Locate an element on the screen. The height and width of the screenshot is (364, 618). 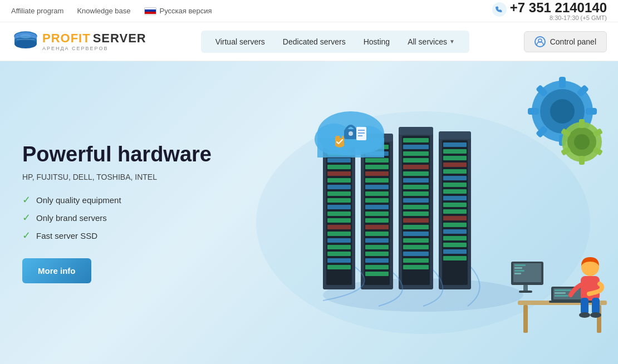
phone-icon is located at coordinates (499, 11).